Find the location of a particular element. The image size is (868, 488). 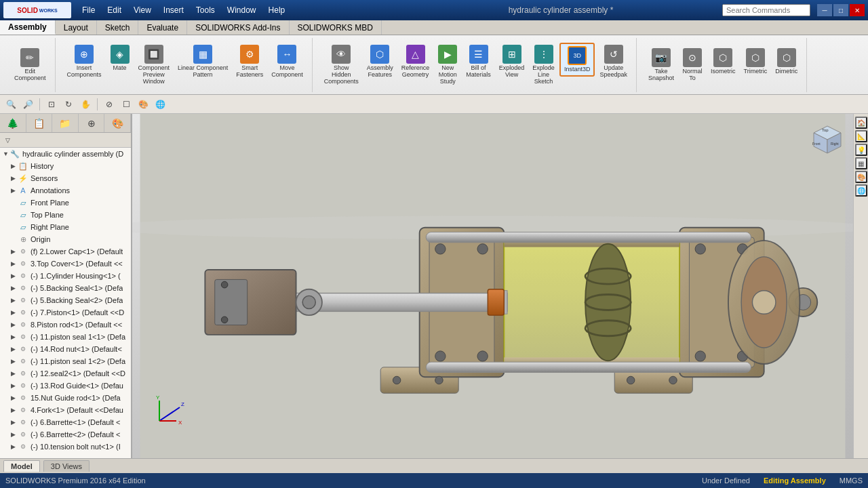

view-scene-button: 🌐 is located at coordinates (160, 104).